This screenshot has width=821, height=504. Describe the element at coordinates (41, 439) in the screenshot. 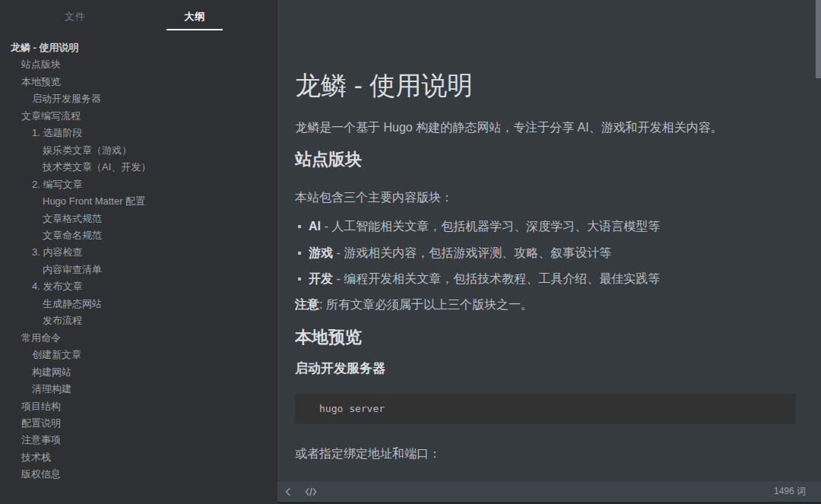

I see `outline-item-label: 注意事项` at that location.